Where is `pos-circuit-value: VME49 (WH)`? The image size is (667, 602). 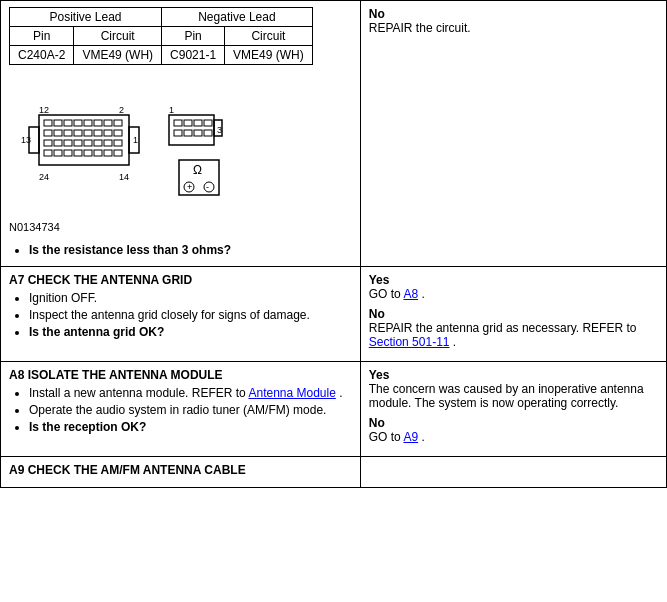
pos-circuit-value: VME49 (WH) is located at coordinates (118, 56).